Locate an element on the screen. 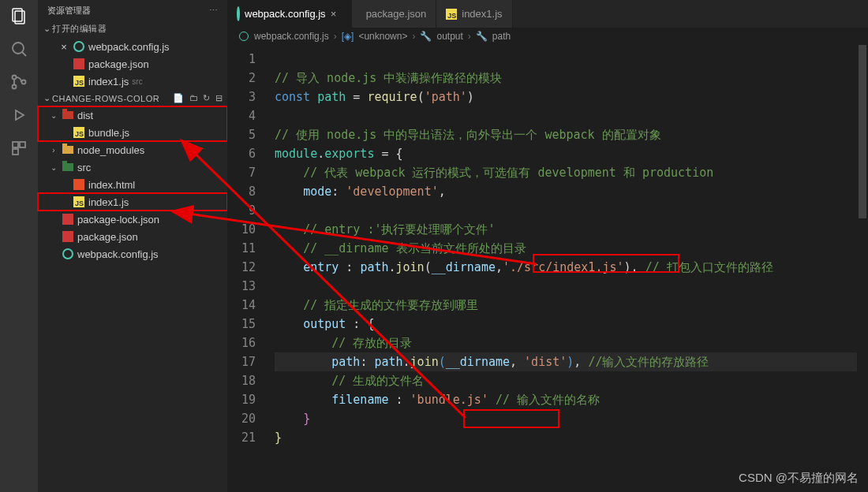  file-label: bundle.js is located at coordinates (109, 132).